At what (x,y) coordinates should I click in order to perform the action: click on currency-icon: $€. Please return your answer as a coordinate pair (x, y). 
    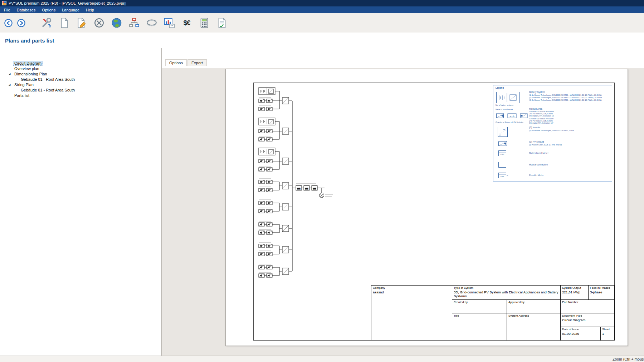
    Looking at the image, I should click on (187, 23).